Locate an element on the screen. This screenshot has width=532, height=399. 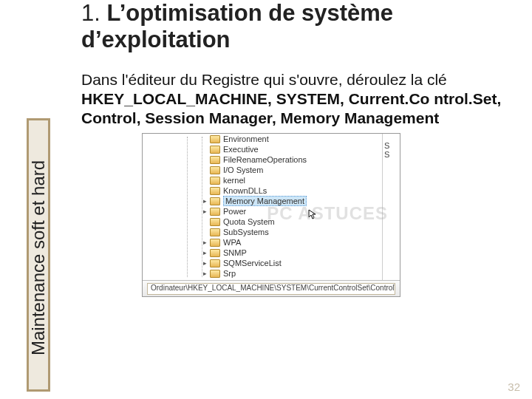
tree-item-label: WPA is located at coordinates (232, 242).